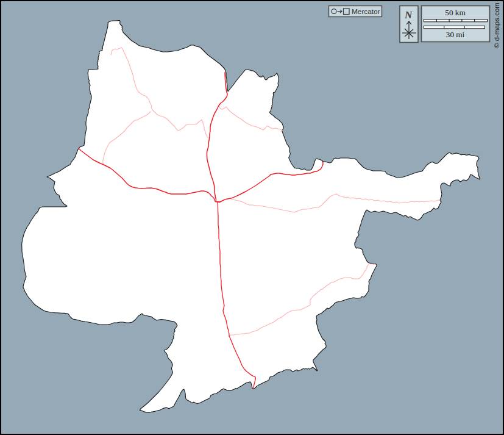  What do you see at coordinates (366, 12) in the screenshot?
I see `svg-text: Mercator` at bounding box center [366, 12].